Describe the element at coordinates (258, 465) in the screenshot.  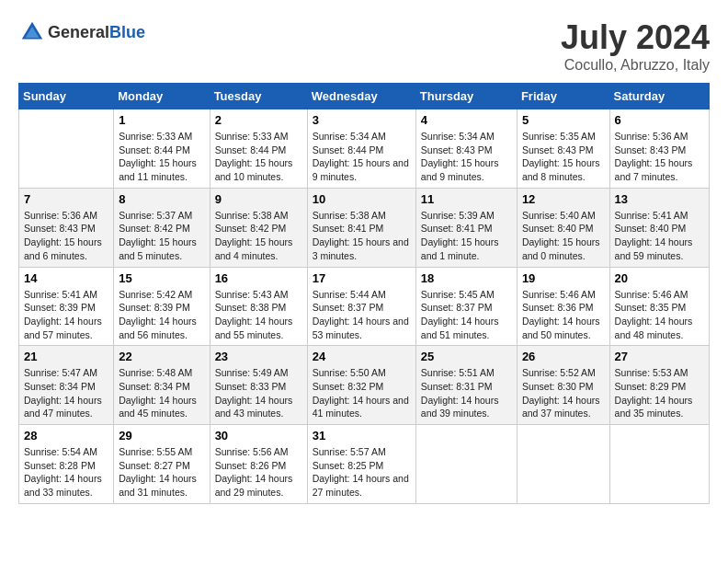
I see `calendar-cell: 30 Sunrise: 5:56 AM Sunset: 8:26 PM Dayl…` at that location.